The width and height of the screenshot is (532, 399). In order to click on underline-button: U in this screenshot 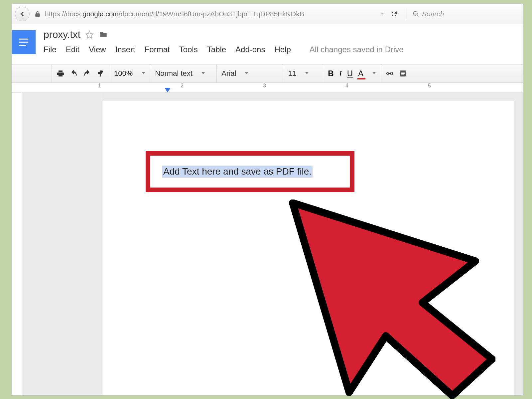, I will do `click(350, 73)`.